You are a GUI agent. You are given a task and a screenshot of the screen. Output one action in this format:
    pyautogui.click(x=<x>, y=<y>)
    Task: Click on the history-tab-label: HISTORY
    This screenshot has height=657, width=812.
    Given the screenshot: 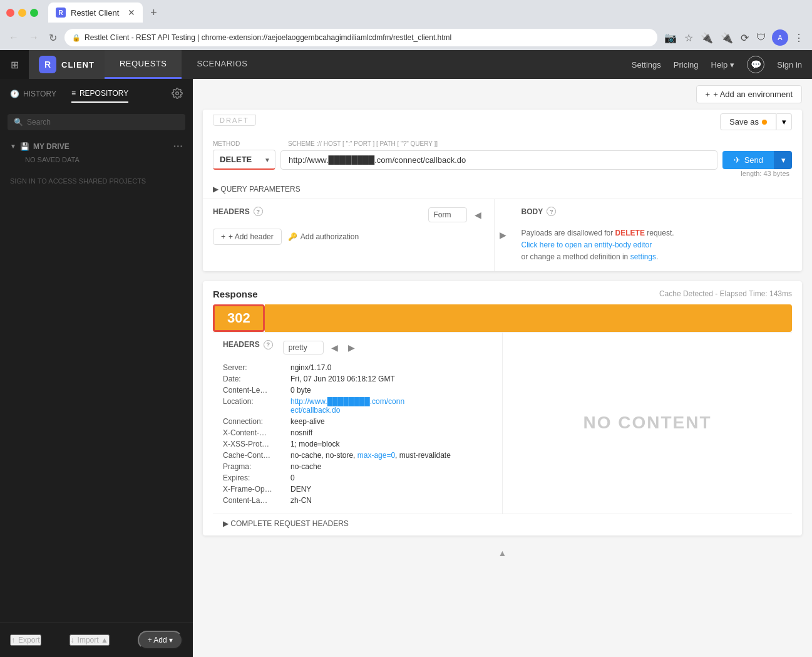 What is the action you would take?
    pyautogui.click(x=40, y=94)
    